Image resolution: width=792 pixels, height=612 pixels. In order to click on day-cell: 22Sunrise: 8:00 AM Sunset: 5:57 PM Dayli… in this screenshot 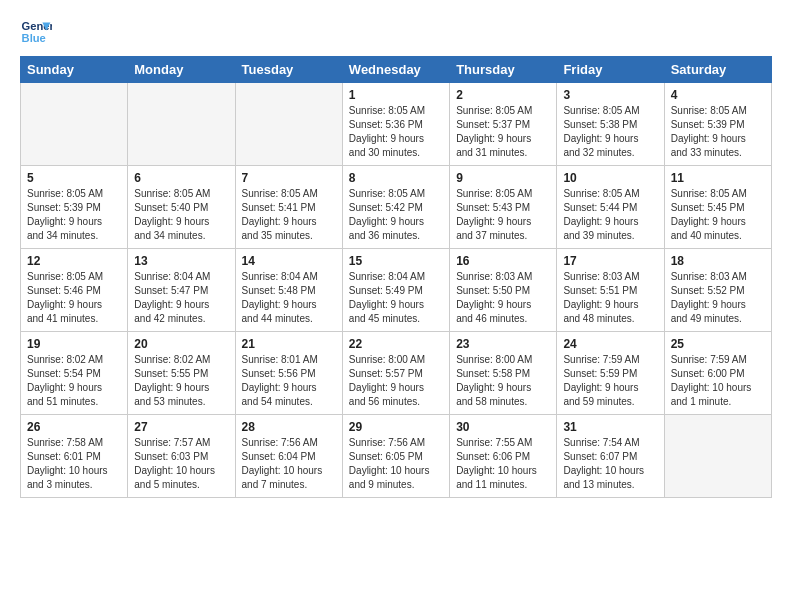, I will do `click(396, 374)`.